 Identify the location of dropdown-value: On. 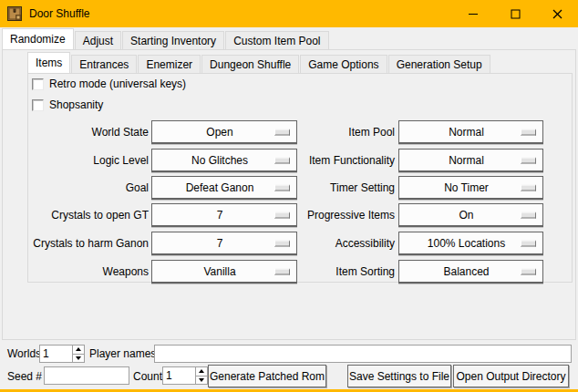
(466, 215).